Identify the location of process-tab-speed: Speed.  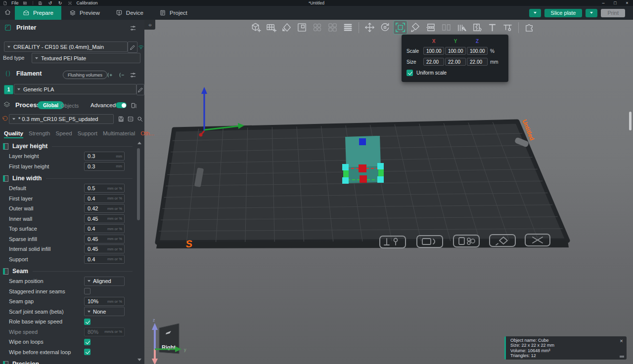
(63, 134).